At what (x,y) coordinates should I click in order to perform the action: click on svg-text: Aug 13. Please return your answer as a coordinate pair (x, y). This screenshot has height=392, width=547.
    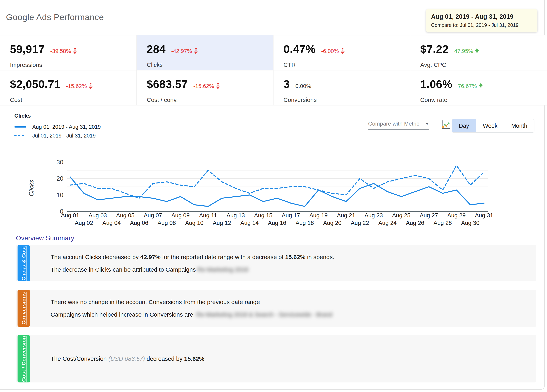
    Looking at the image, I should click on (236, 215).